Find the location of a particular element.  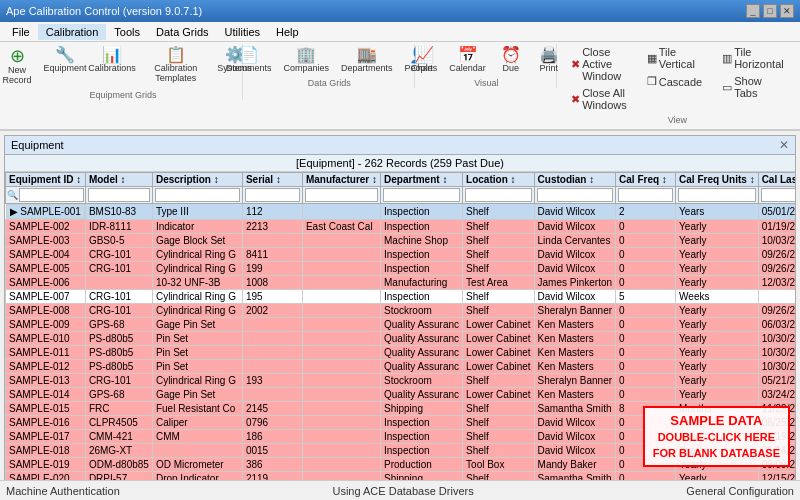

table-cell: PS-d80b5 is located at coordinates (118, 353).